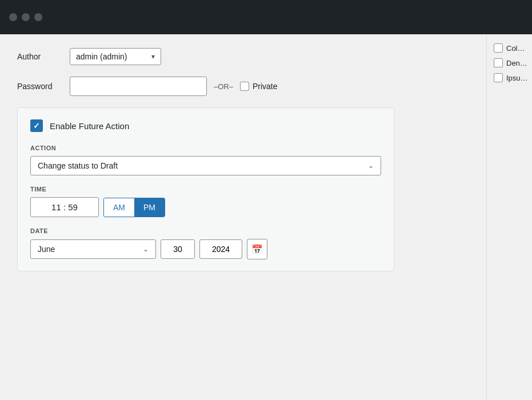 The width and height of the screenshot is (532, 400). What do you see at coordinates (206, 231) in the screenshot?
I see `date-section-label: DATE` at bounding box center [206, 231].